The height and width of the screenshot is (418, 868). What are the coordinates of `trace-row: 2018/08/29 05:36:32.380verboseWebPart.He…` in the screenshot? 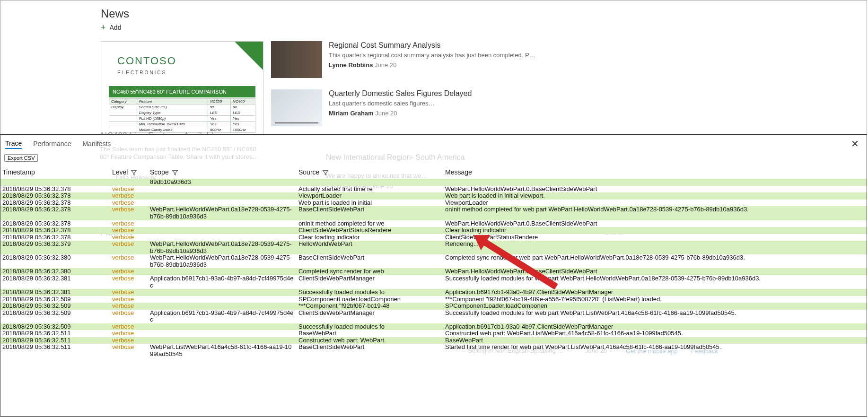 It's located at (433, 261).